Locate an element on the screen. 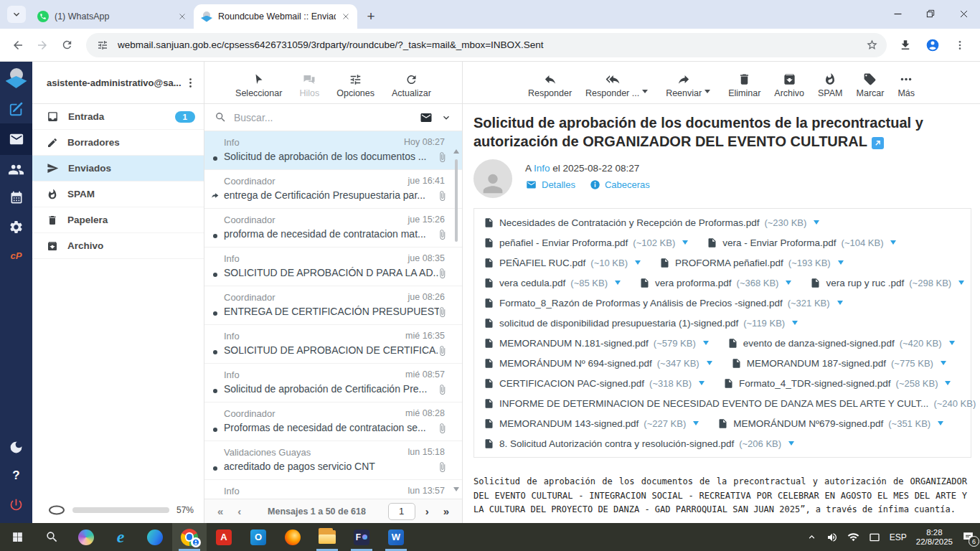  attachment-item: PROFORMA peñafiel.pdf(~193 KB) is located at coordinates (752, 263).